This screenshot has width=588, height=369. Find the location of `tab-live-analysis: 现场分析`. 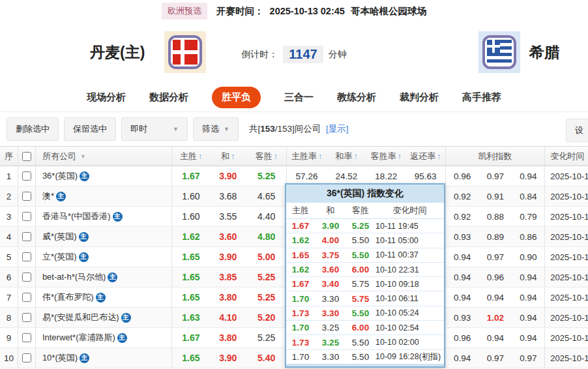

tab-live-analysis: 现场分析 is located at coordinates (106, 98).